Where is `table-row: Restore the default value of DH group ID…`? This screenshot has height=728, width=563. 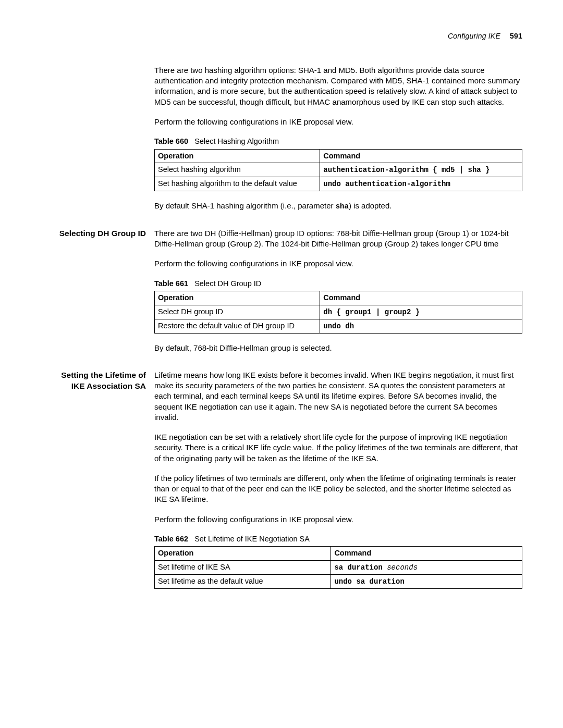 table-row: Restore the default value of DH group ID… is located at coordinates (339, 326).